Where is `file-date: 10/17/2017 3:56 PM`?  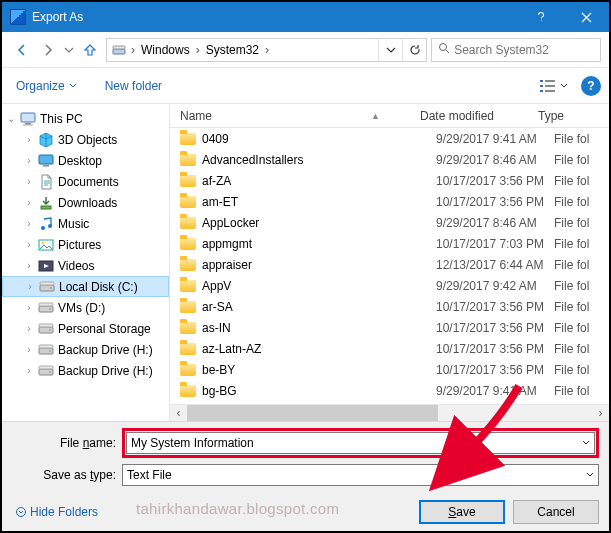 file-date: 10/17/2017 3:56 PM is located at coordinates (495, 370).